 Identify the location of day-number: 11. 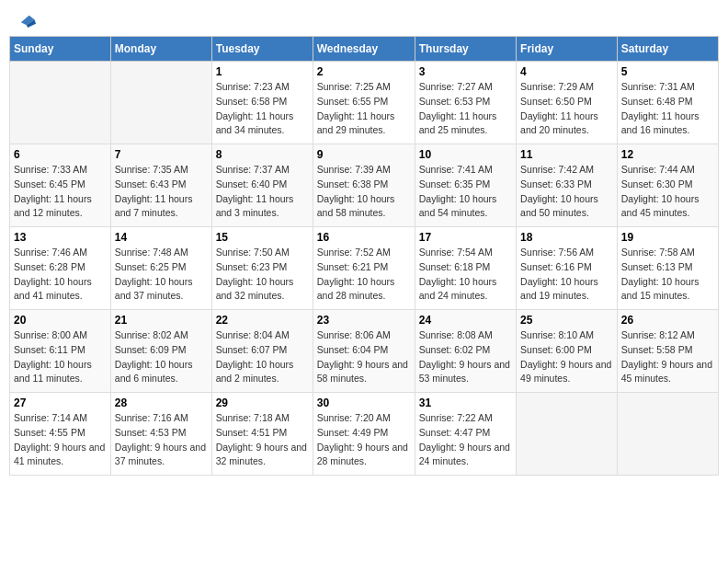
(566, 155).